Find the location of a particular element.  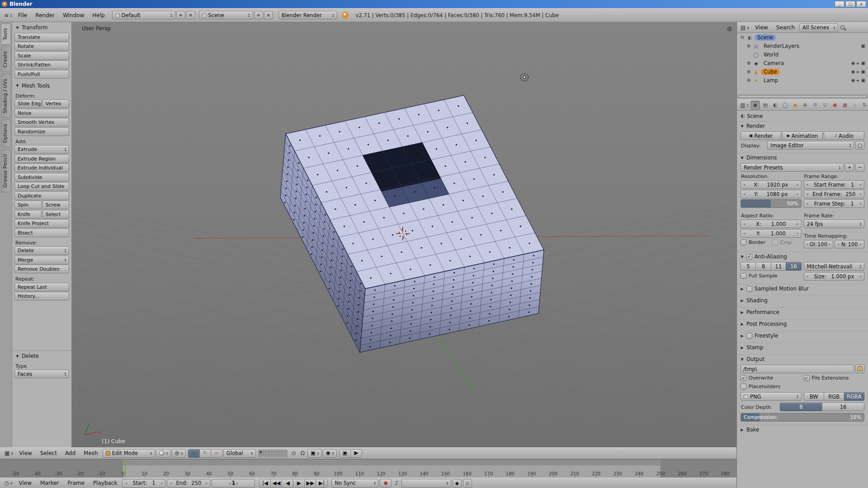

pivot-point-selector: ◎ is located at coordinates (179, 454).